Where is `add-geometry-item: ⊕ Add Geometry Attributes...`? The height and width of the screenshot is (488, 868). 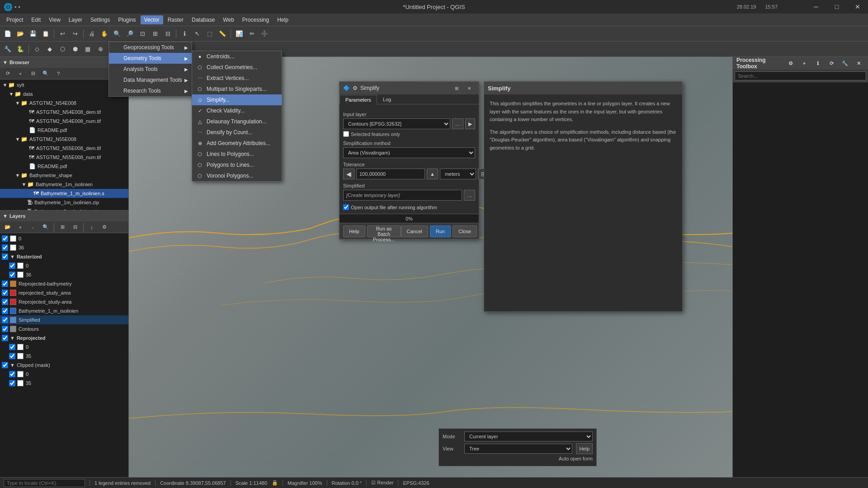 add-geometry-item: ⊕ Add Geometry Attributes... is located at coordinates (237, 143).